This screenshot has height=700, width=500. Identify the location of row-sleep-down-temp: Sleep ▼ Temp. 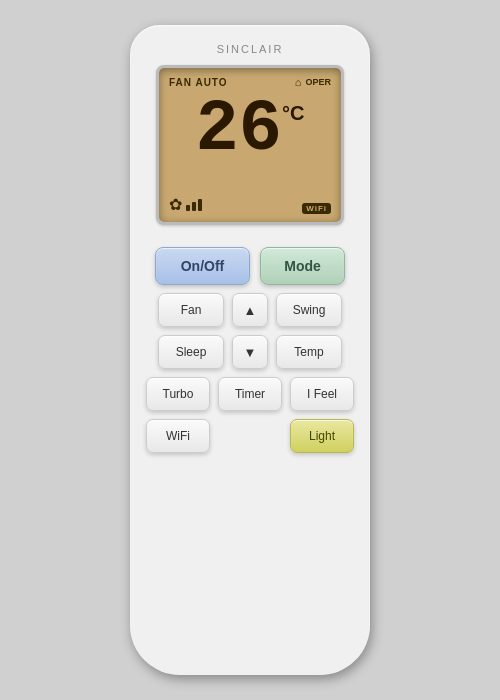
(250, 352).